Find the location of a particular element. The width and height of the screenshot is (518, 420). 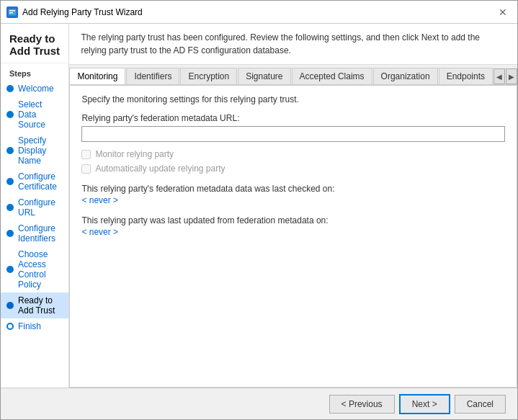

sidebar-item-datasource: Select Data Source is located at coordinates (35, 115).